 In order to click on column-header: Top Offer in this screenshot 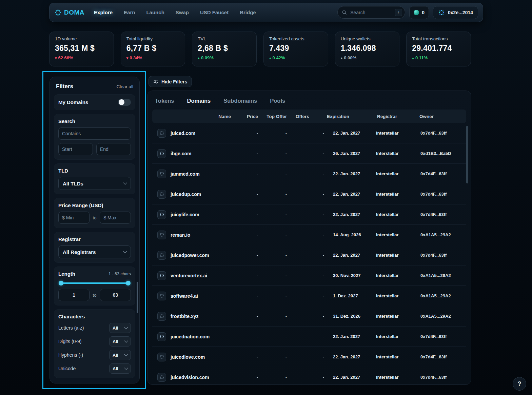, I will do `click(275, 117)`.